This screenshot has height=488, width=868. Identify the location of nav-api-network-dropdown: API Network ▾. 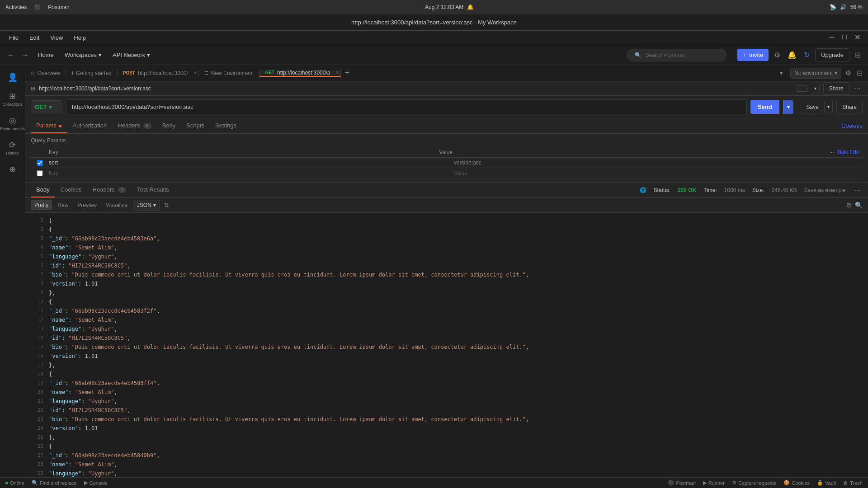
(131, 55).